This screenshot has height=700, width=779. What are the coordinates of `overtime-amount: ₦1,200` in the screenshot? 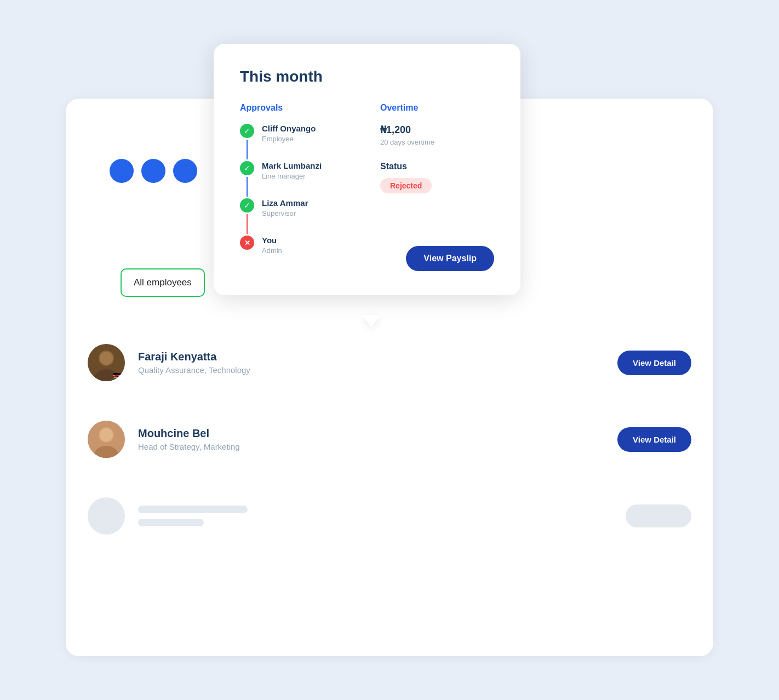 It's located at (437, 130).